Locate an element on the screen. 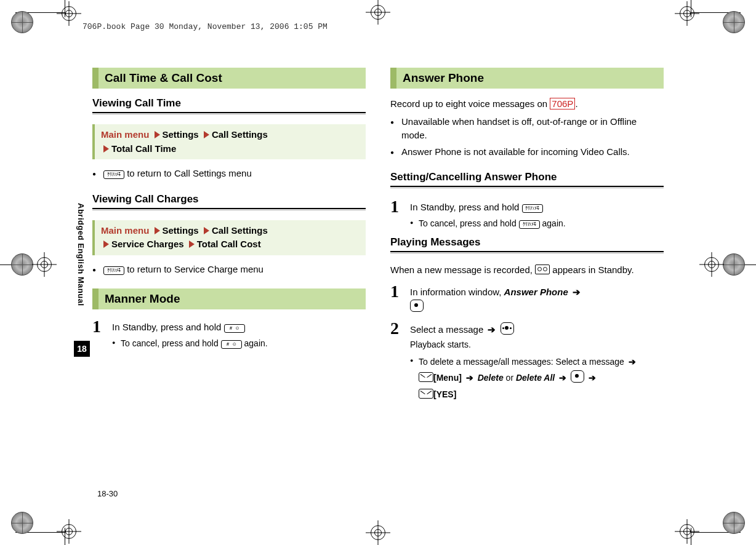  sub-bullet: To delete a message/all messages: Select… is located at coordinates (524, 378).